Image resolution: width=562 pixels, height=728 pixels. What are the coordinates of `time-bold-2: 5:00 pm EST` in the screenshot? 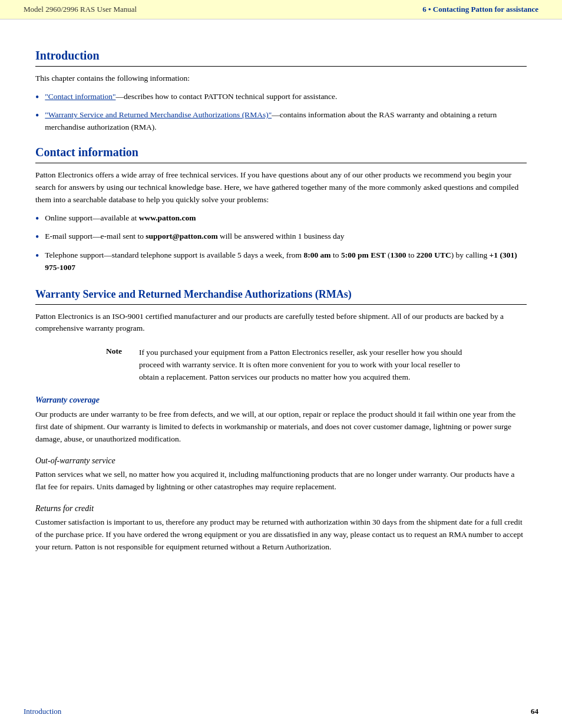 It's located at (363, 255).